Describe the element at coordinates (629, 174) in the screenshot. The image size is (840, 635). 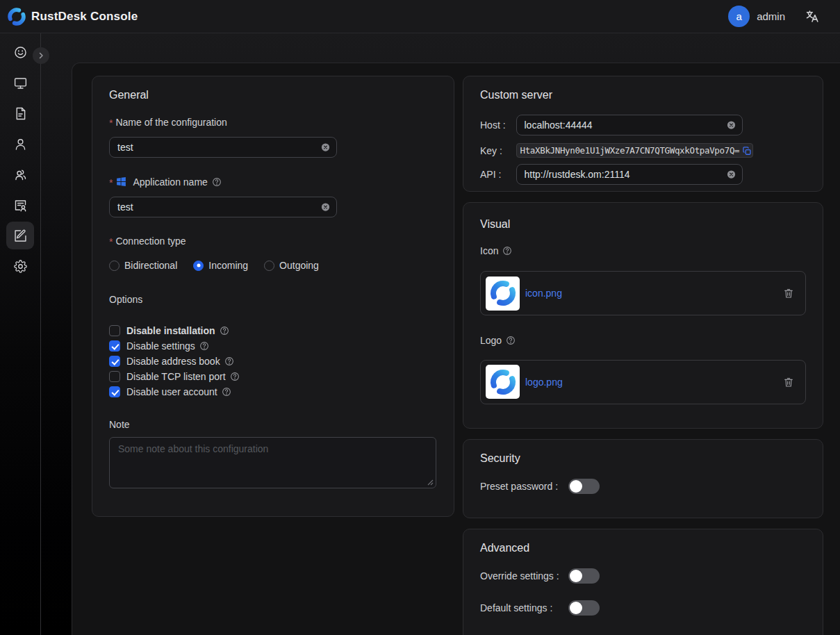
I see `api-input: http://rustdesk.om:21114` at that location.